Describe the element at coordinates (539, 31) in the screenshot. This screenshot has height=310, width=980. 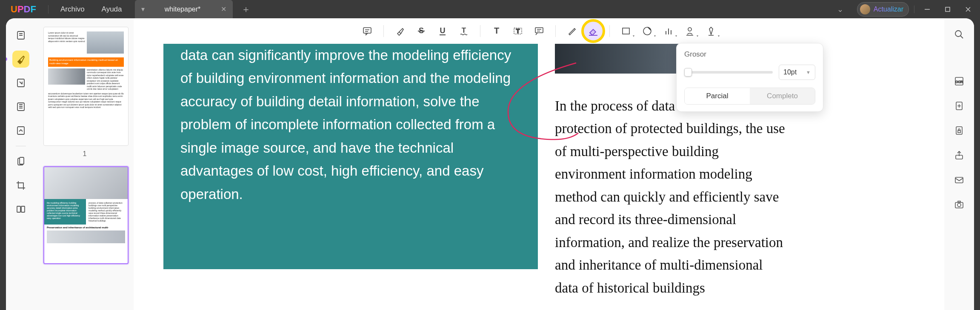
I see `annotation-toolbar: S U T T T ▾ ▾ ▾ ▾ ▾` at that location.